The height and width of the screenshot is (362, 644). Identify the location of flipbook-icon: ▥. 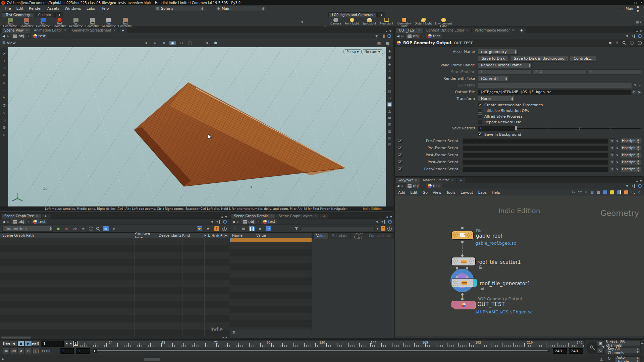
(390, 131).